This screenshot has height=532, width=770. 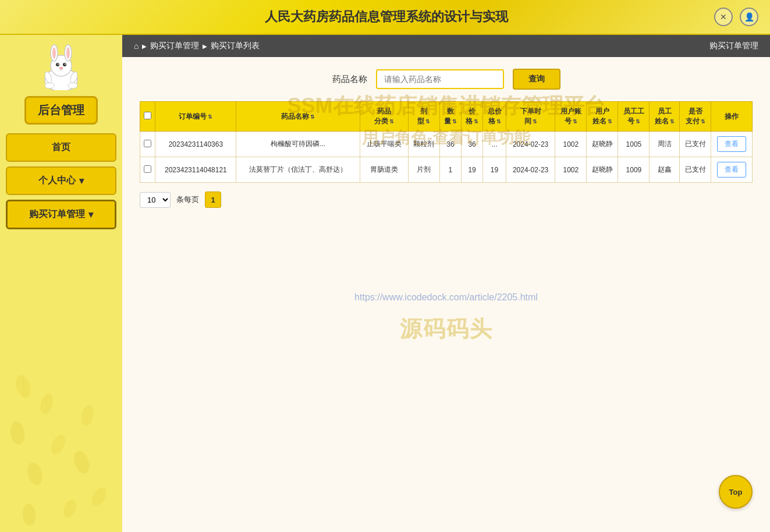 I want to click on watermark-url-spacer: https://www.icodedock.com/article/2205.h…, so click(x=446, y=297).